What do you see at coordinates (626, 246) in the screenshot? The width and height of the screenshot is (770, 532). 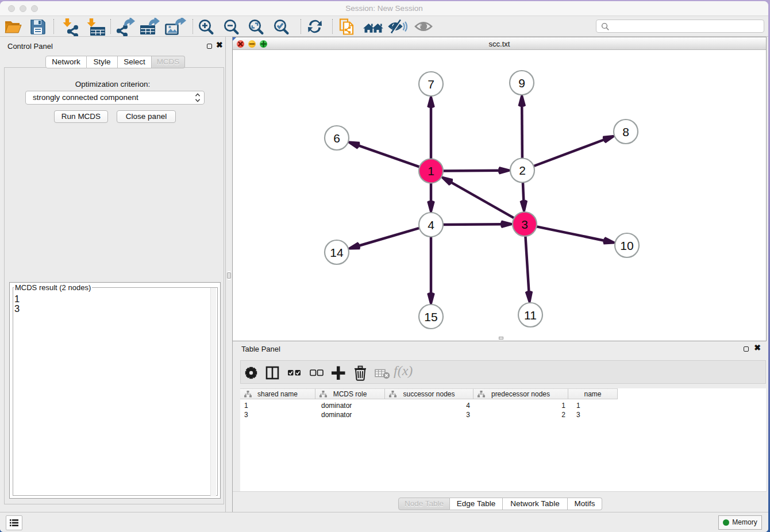 I see `svg-text: 10` at bounding box center [626, 246].